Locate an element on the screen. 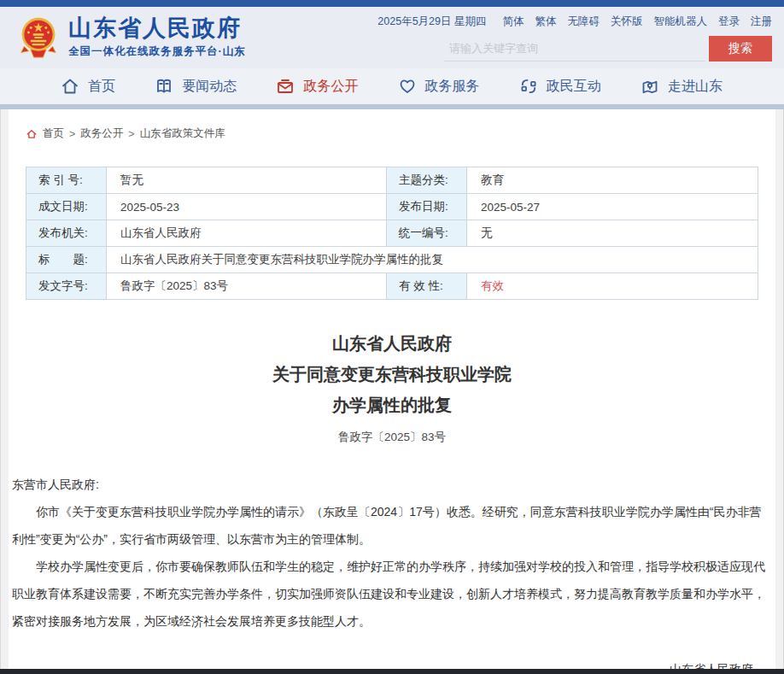 The width and height of the screenshot is (784, 674). nav-label: 要闻动态 is located at coordinates (209, 87).